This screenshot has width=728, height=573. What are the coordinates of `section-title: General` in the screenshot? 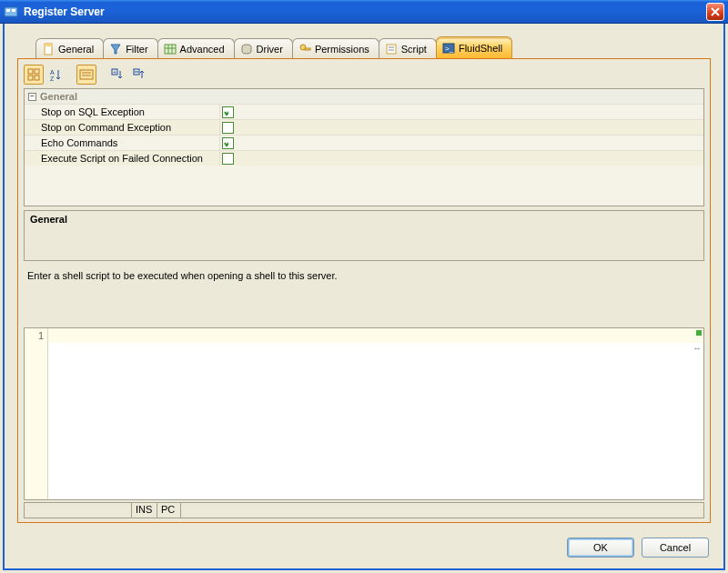 It's located at (58, 96).